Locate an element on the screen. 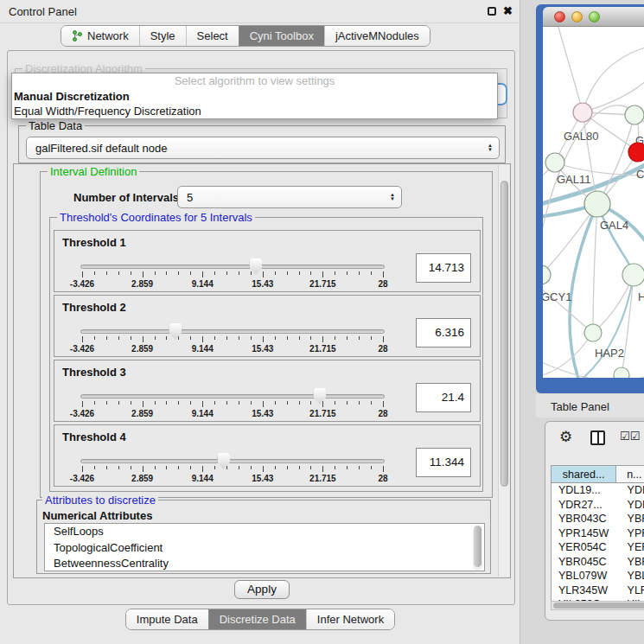 The width and height of the screenshot is (644, 644). table-cell: YER054... is located at coordinates (631, 548).